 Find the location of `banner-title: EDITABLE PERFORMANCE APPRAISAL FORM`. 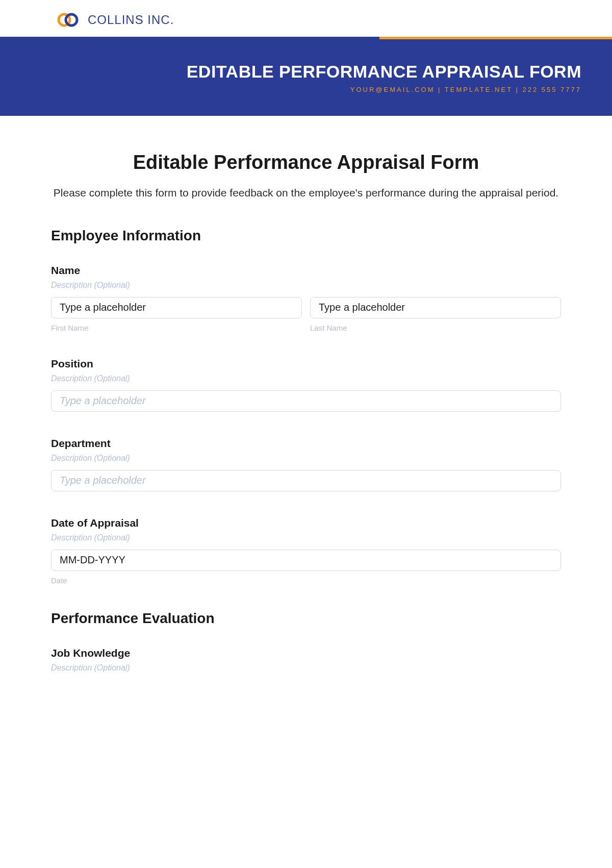

banner-title: EDITABLE PERFORMANCE APPRAISAL FORM is located at coordinates (306, 71).